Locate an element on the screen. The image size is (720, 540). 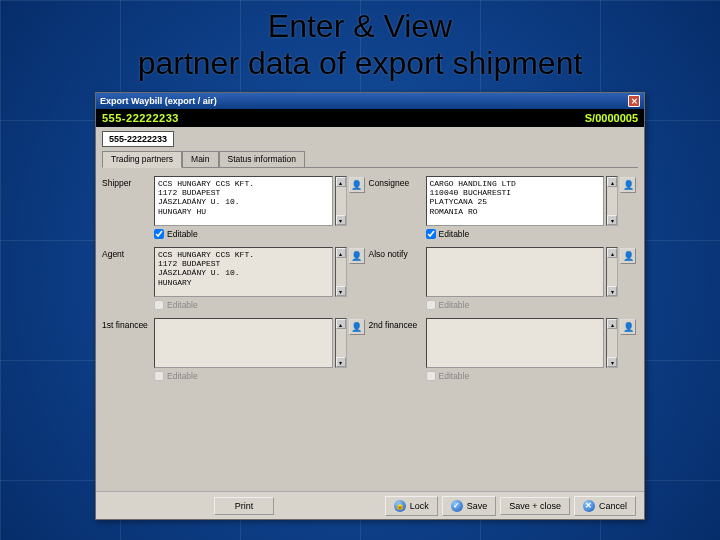
agent-lookup-icon: 👤 is located at coordinates (357, 256).